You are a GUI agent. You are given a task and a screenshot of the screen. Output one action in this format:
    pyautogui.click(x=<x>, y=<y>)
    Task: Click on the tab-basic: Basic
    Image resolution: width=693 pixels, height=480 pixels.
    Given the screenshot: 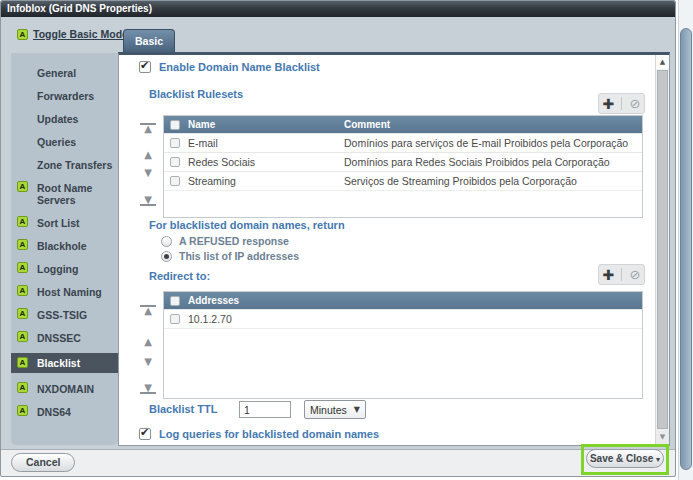 What is the action you would take?
    pyautogui.click(x=149, y=41)
    